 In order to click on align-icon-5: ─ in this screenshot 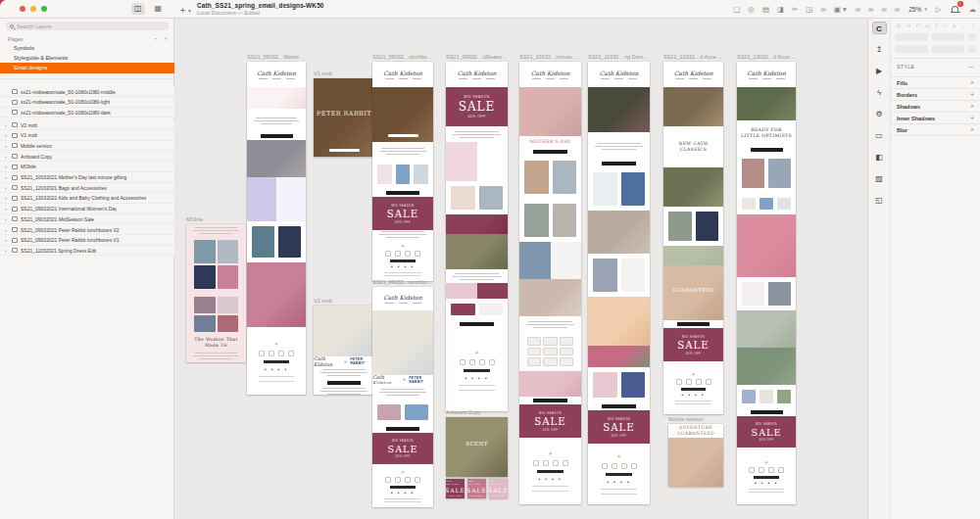, I will do `click(946, 25)`.